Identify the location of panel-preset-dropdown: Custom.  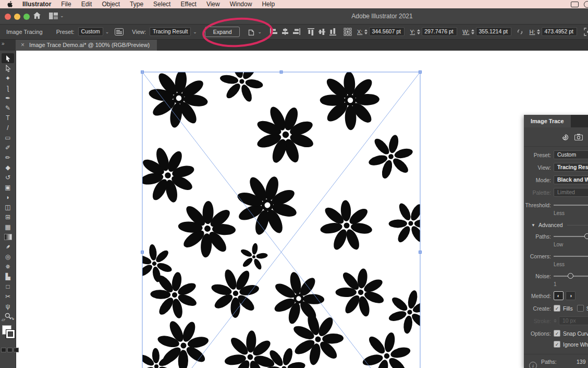
(571, 155).